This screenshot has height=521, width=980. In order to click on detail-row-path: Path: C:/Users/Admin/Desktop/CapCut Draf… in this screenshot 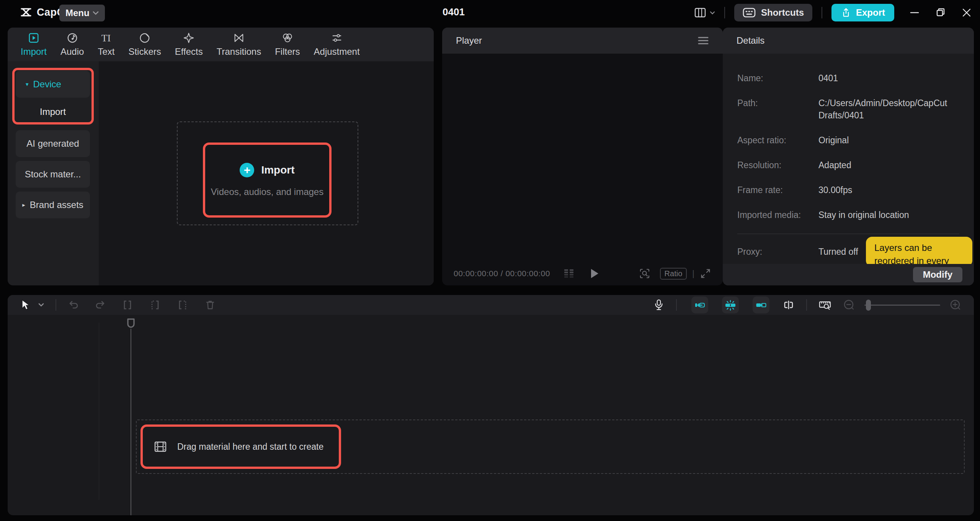, I will do `click(848, 109)`.